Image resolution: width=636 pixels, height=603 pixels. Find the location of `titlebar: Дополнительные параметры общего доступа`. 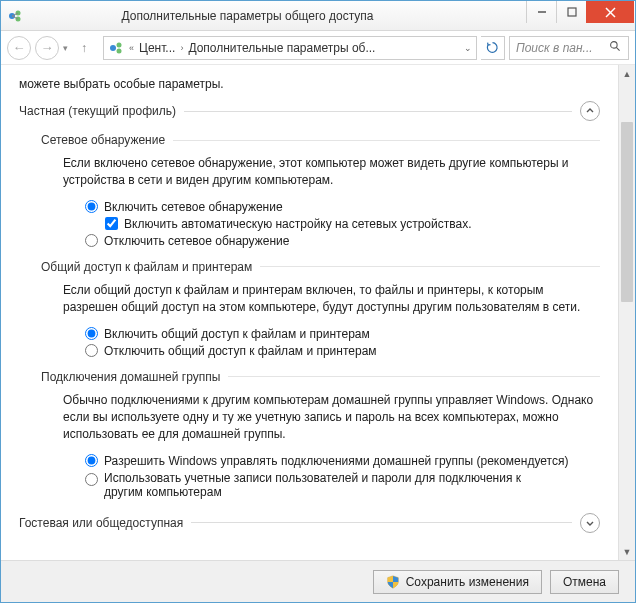

titlebar: Дополнительные параметры общего доступа is located at coordinates (318, 16).